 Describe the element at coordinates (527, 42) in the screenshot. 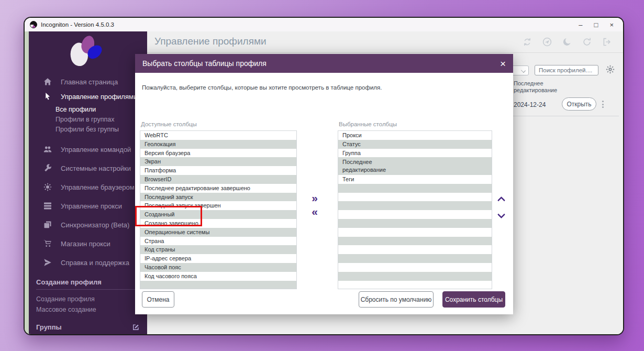

I see `recycle-sync-icon` at that location.